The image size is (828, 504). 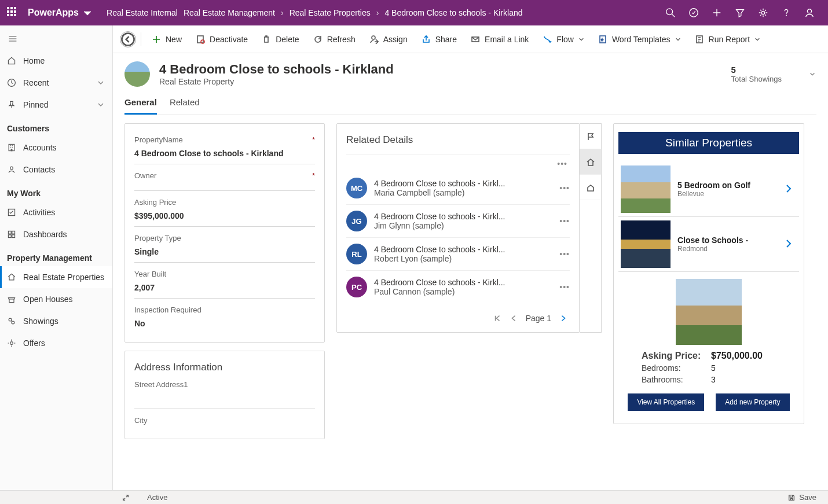 I want to click on nav-dashboards: Dashboards, so click(x=56, y=234).